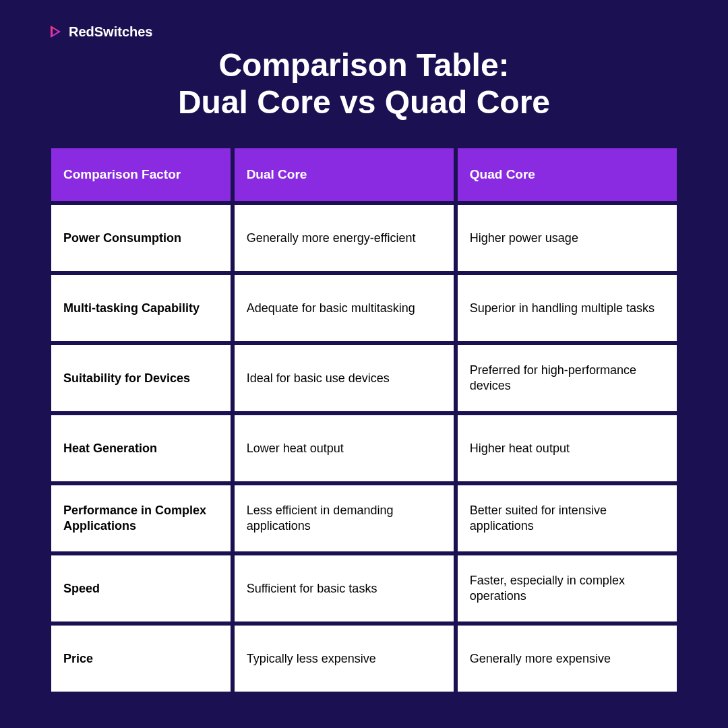  I want to click on title-line-1: Comparison Table:, so click(364, 65).